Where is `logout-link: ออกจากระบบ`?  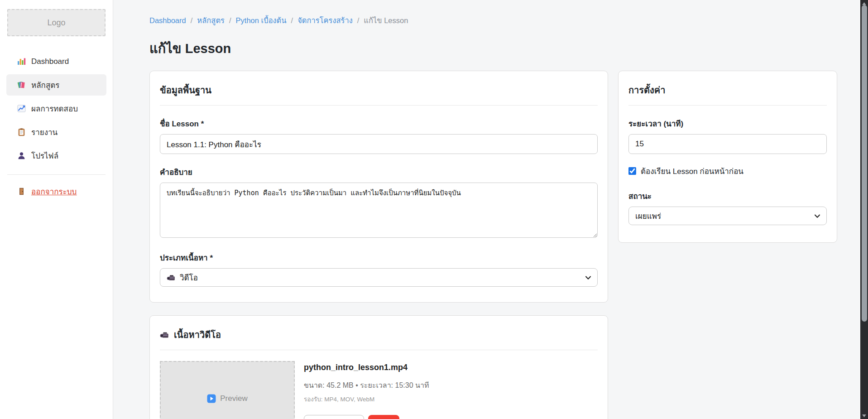 logout-link: ออกจากระบบ is located at coordinates (56, 191).